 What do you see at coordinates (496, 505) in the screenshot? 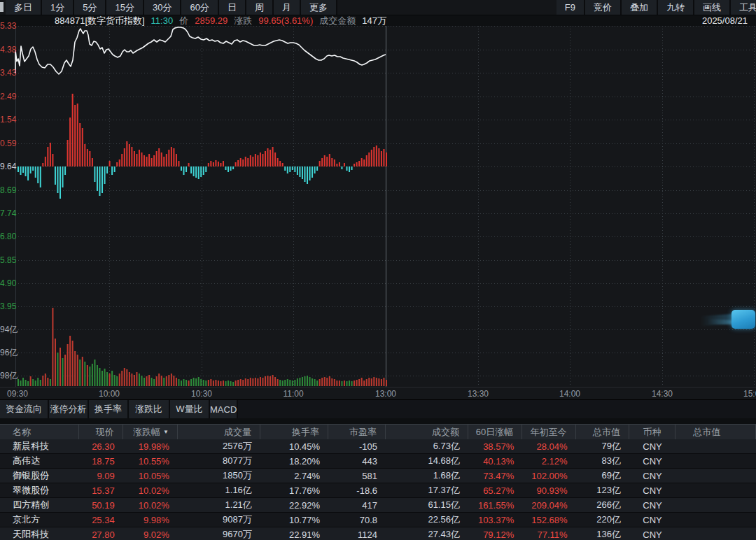
I see `cell-60d-gain: 161.55%` at bounding box center [496, 505].